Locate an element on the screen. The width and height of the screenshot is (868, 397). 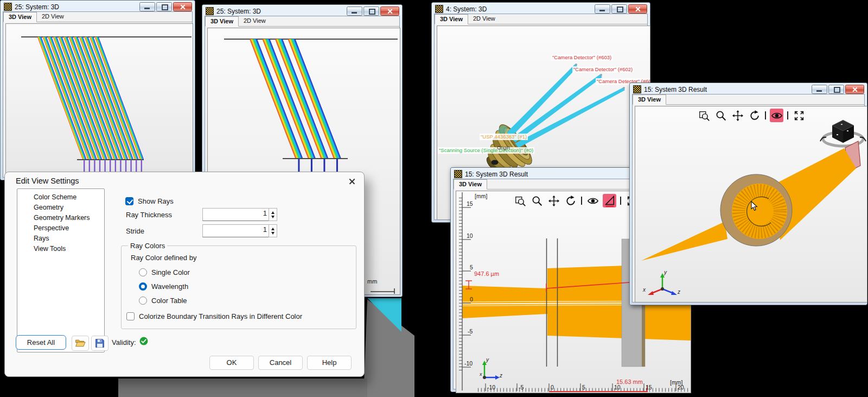
radio-single-color is located at coordinates (143, 273).